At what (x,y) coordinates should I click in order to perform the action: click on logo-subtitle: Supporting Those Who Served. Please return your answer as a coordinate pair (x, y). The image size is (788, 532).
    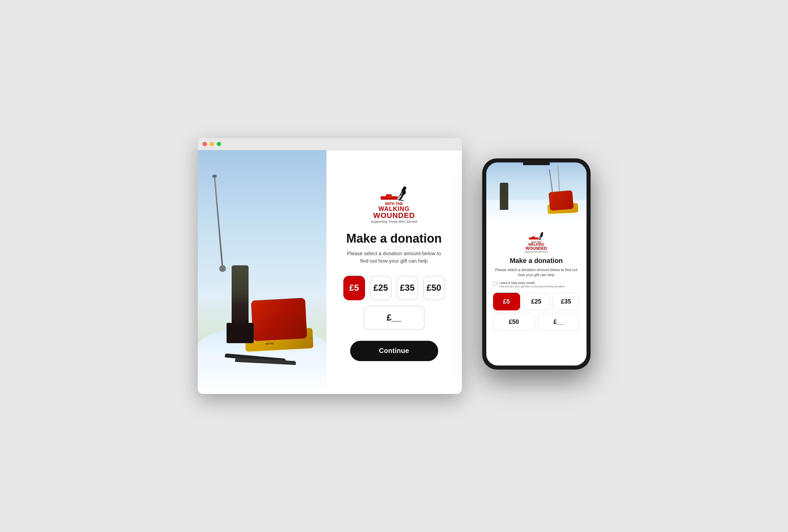
    Looking at the image, I should click on (394, 222).